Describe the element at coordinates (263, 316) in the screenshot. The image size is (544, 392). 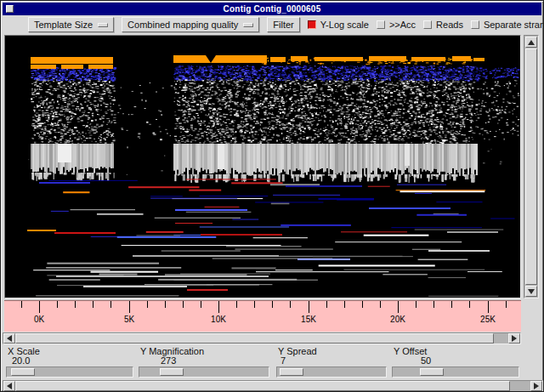
I see `position-ruler: 0K5K10K15K20K25K` at that location.